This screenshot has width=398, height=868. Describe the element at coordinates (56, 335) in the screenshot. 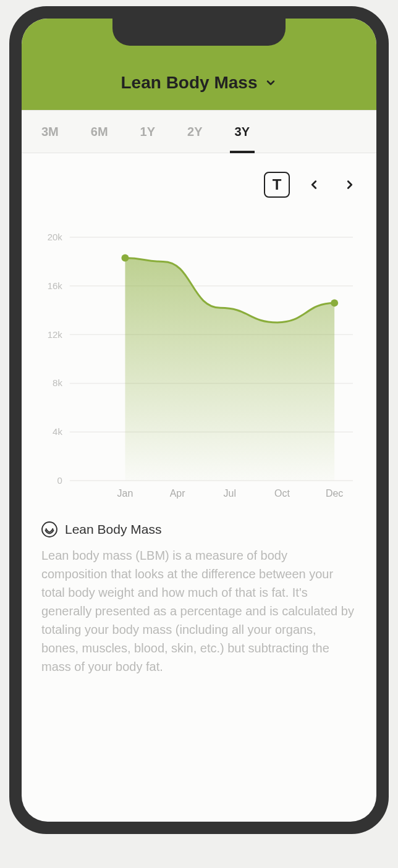

I see `svg-text: 12k` at that location.